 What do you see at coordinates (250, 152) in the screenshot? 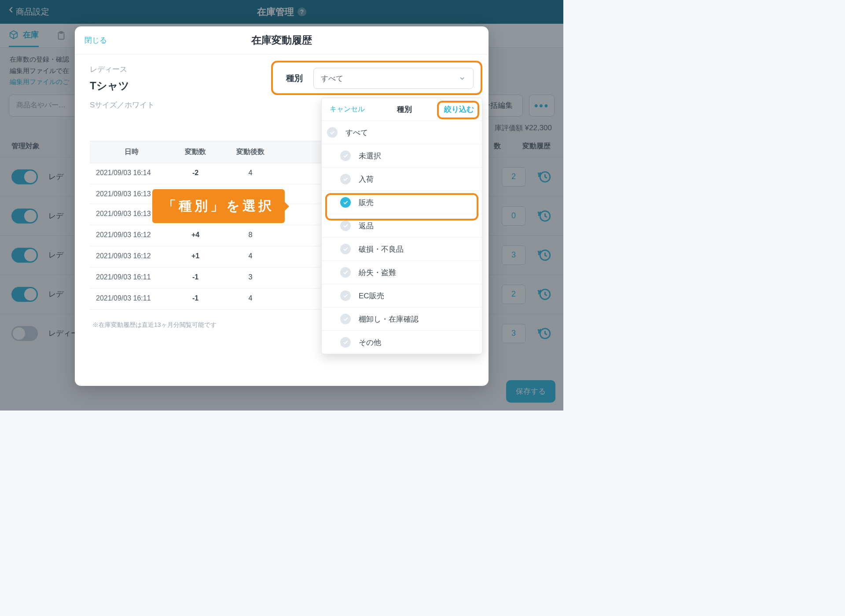
I see `mth-after: 変動後数` at bounding box center [250, 152].